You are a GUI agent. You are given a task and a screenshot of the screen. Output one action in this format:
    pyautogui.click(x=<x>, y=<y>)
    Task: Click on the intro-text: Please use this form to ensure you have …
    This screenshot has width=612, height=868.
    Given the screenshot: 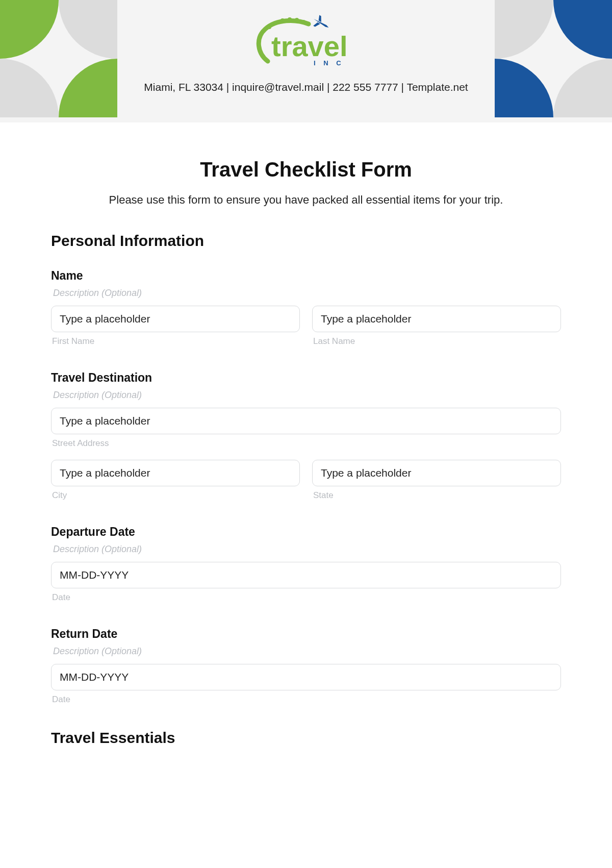 What is the action you would take?
    pyautogui.click(x=306, y=200)
    